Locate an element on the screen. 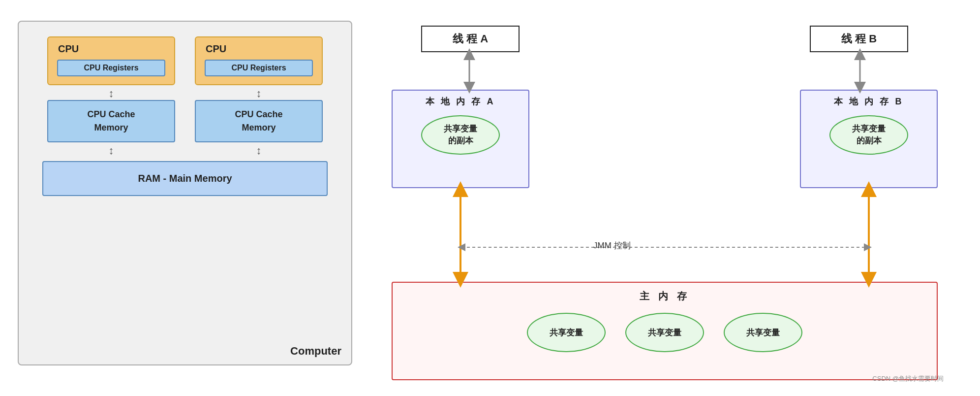  cpu2-box: CPU CPU Registers is located at coordinates (259, 61).